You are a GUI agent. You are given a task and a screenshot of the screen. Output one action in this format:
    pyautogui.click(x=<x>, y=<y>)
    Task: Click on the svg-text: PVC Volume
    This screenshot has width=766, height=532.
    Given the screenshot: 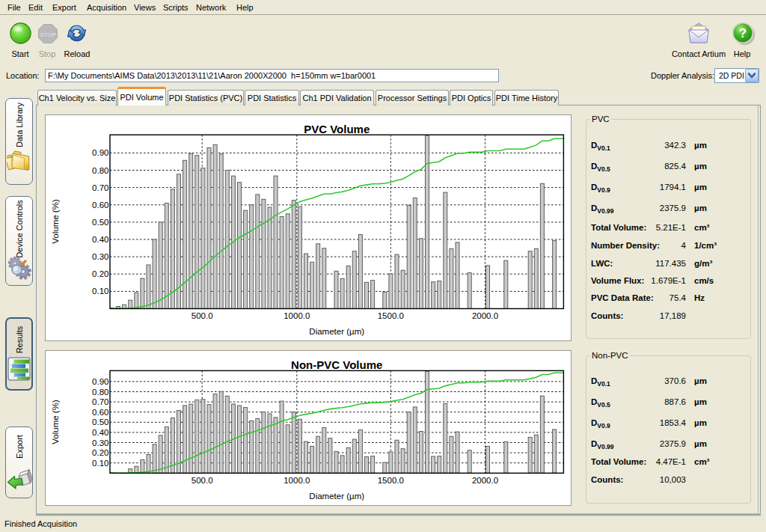 What is the action you would take?
    pyautogui.click(x=337, y=129)
    